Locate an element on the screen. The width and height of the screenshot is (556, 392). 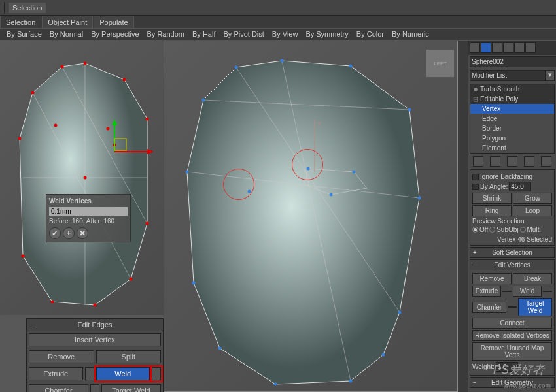
weld-cancel-icon: ✕ is located at coordinates (82, 233).